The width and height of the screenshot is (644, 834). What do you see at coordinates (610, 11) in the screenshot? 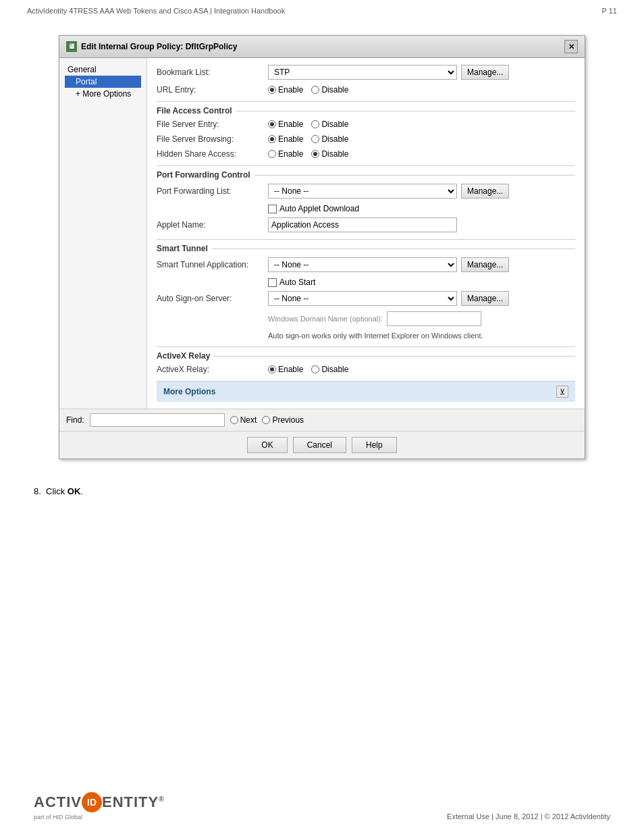
I see `page-number: P 11` at bounding box center [610, 11].